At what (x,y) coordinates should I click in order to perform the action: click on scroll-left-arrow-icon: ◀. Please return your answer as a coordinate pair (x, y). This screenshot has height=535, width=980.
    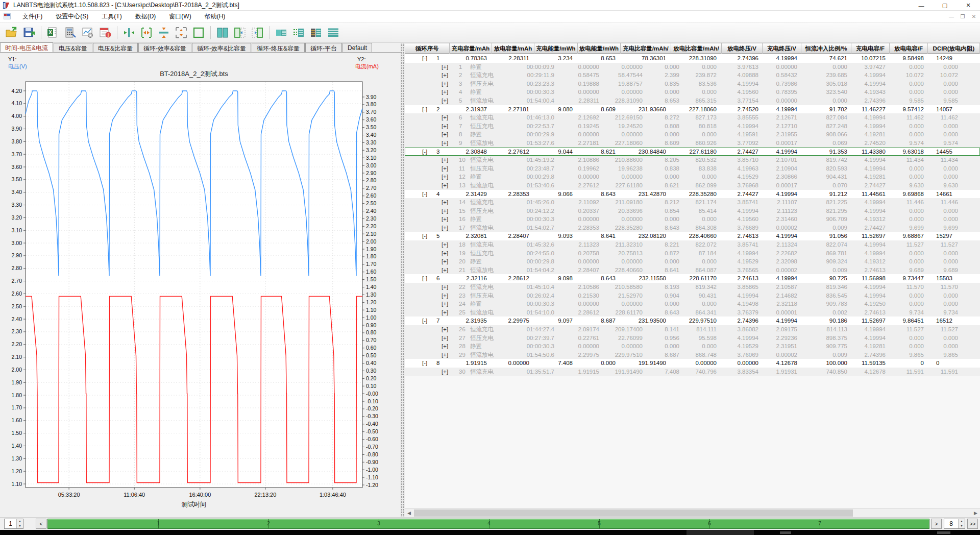
    Looking at the image, I should click on (409, 513).